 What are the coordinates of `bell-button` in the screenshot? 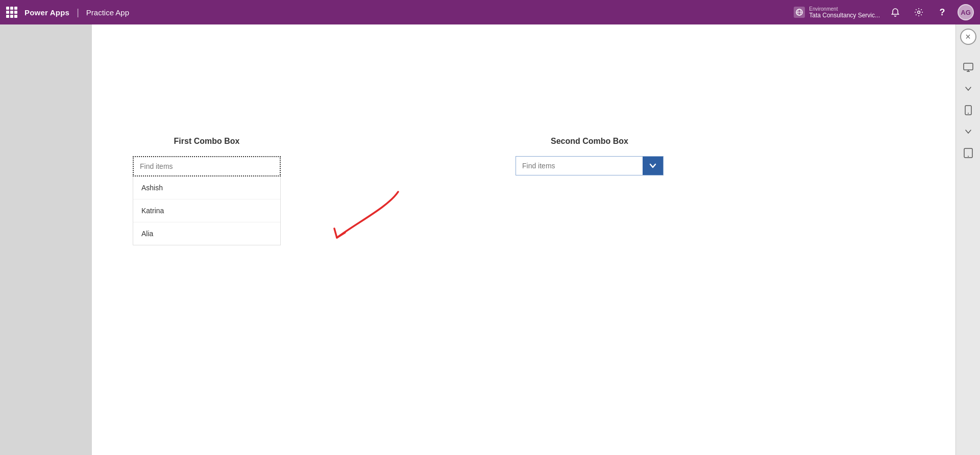 It's located at (895, 12).